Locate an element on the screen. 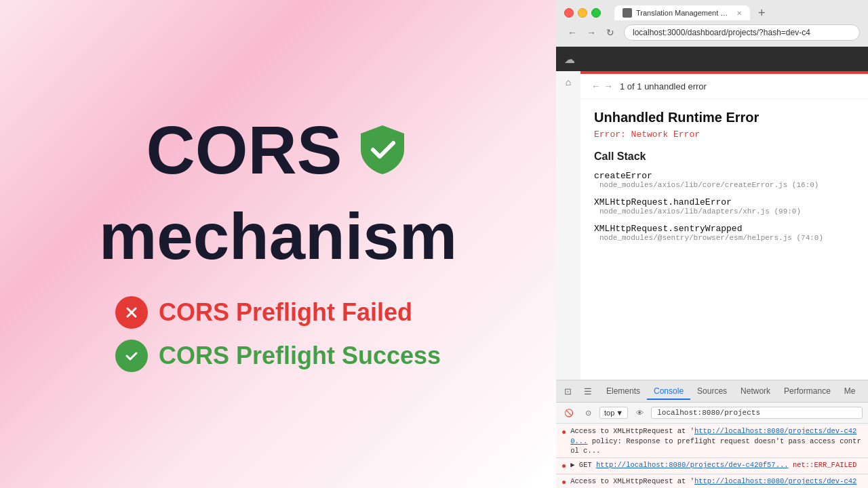 This screenshot has height=488, width=868. tab-bar: Translation Management for s ✕ + is located at coordinates (737, 13).